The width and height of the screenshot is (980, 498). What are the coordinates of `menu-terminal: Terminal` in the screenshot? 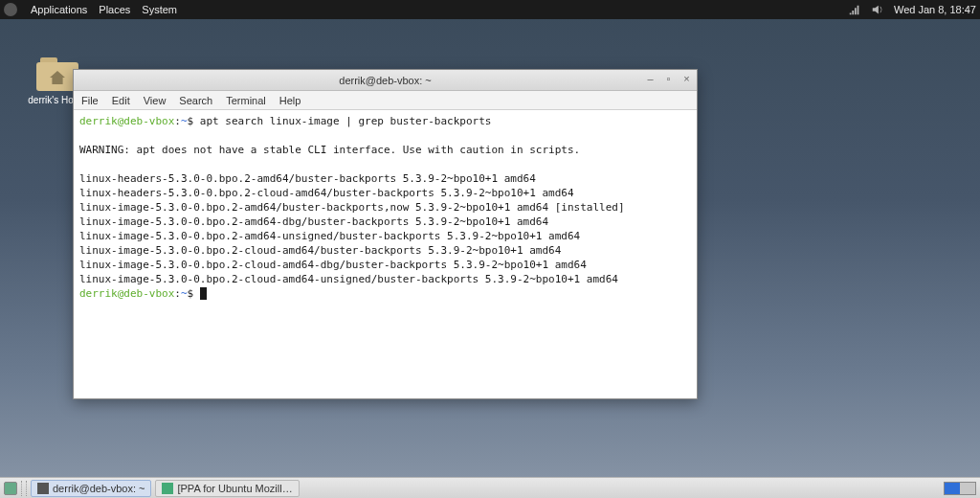 It's located at (246, 101).